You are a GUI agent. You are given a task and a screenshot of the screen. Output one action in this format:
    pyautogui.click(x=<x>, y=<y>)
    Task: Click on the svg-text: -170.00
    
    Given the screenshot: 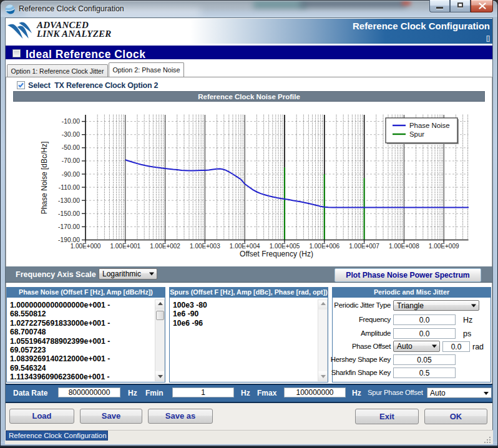 What is the action you would take?
    pyautogui.click(x=69, y=227)
    